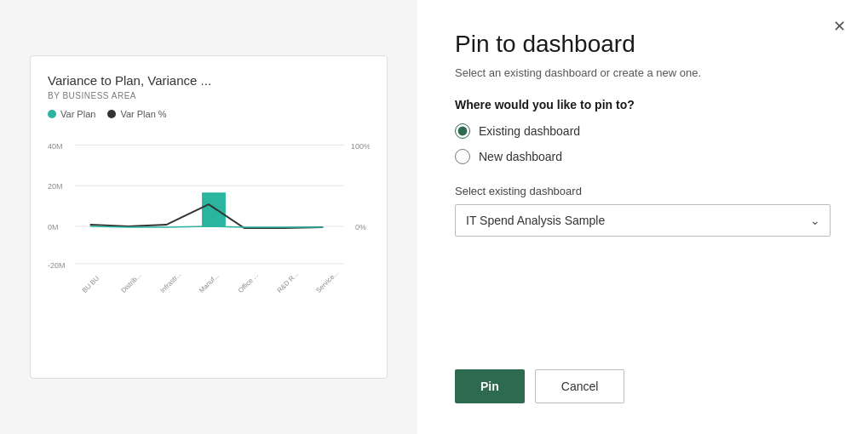 The image size is (868, 434). Describe the element at coordinates (463, 131) in the screenshot. I see `radio-existing` at that location.